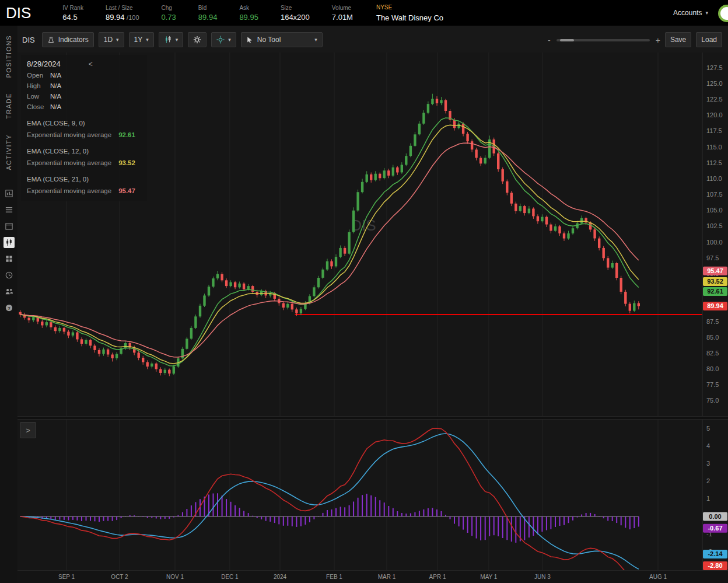 The width and height of the screenshot is (728, 583). What do you see at coordinates (169, 18) in the screenshot?
I see `chg-value: 0.73` at bounding box center [169, 18].